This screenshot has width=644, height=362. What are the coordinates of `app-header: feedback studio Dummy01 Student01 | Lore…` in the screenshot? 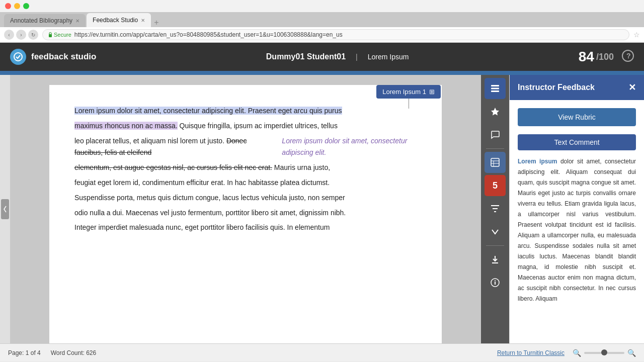 It's located at (322, 57).